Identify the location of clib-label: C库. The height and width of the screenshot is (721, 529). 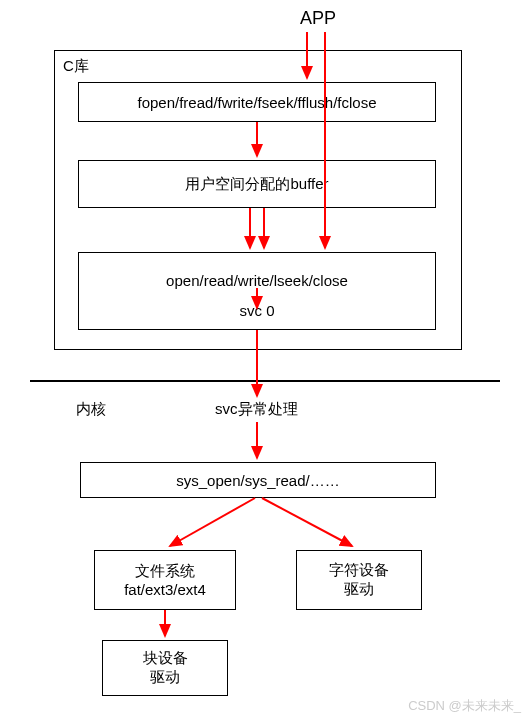
(76, 66).